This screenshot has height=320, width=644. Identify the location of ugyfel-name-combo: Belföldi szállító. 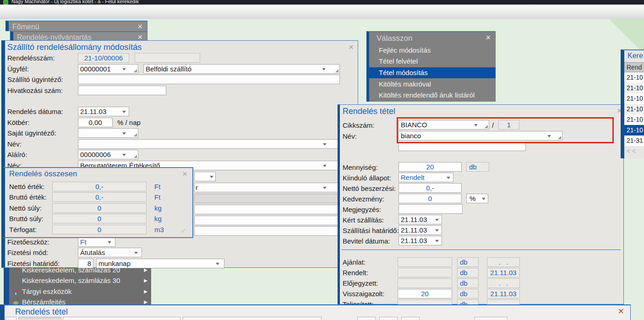
(242, 69).